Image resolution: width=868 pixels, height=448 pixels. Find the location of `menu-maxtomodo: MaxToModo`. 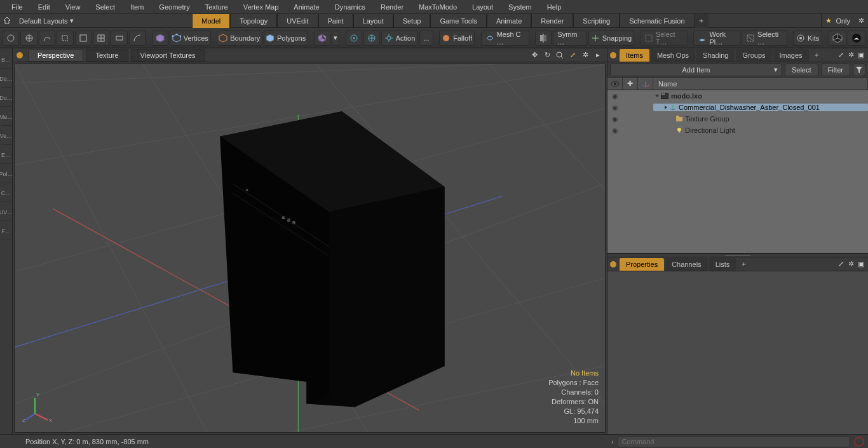

menu-maxtomodo: MaxToModo is located at coordinates (438, 7).